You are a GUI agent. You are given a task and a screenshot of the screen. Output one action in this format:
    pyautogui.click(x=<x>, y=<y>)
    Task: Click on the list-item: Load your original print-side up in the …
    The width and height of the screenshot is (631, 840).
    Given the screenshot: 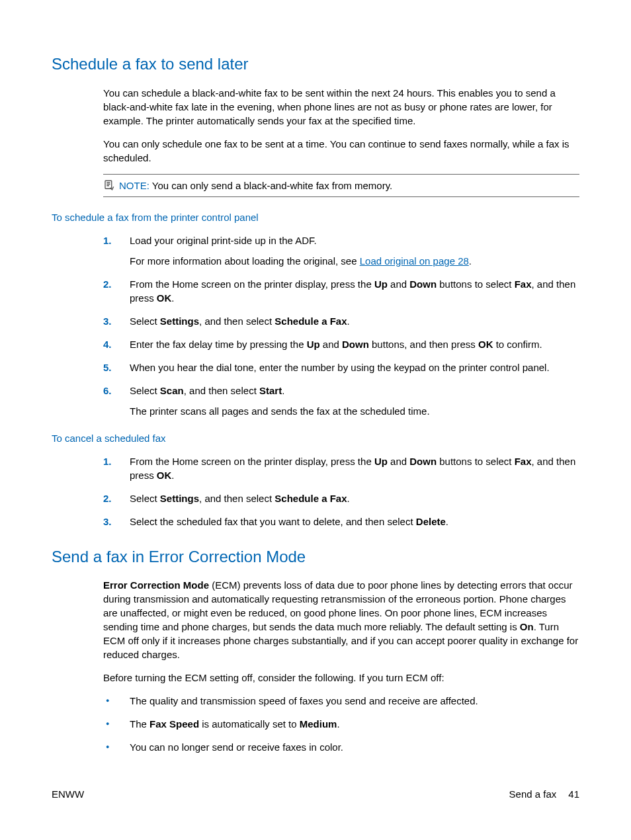 What is the action you would take?
    pyautogui.click(x=341, y=251)
    